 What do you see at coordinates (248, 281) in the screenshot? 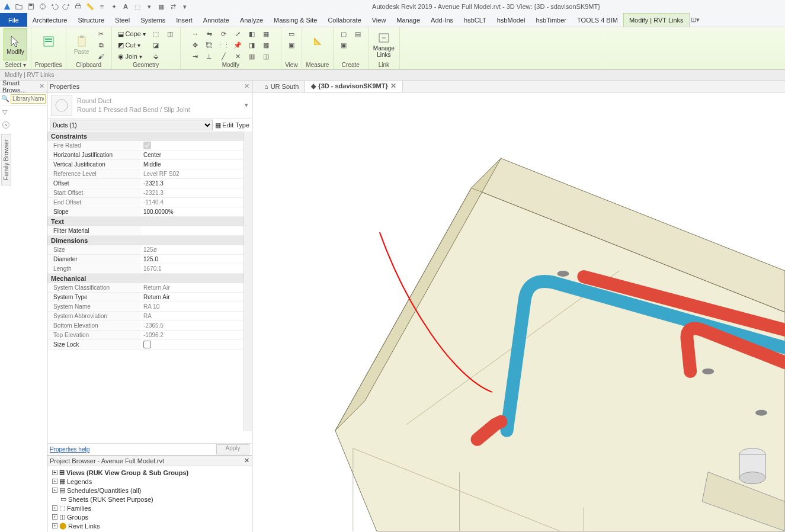
I see `scrollbar` at bounding box center [248, 281].